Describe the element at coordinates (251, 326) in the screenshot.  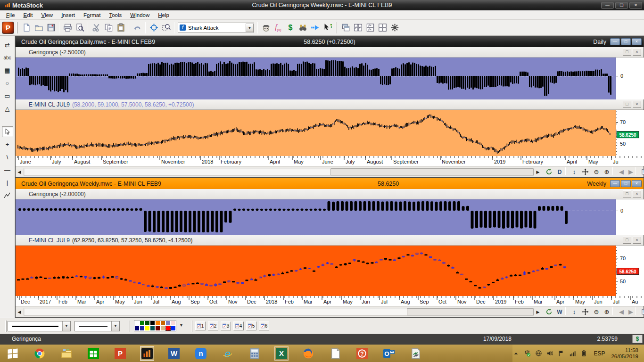
I see `chart-style-template-button-5: 5` at that location.